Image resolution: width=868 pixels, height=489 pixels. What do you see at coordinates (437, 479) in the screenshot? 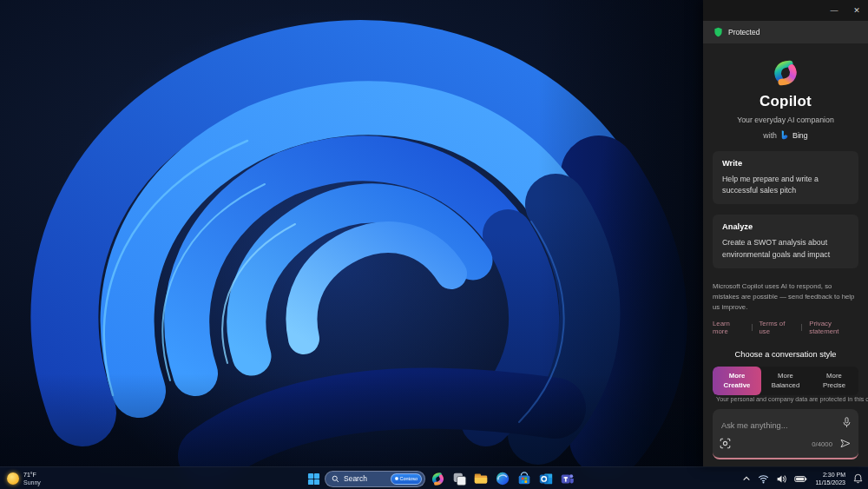
I see `taskbar-app-copilot` at bounding box center [437, 479].